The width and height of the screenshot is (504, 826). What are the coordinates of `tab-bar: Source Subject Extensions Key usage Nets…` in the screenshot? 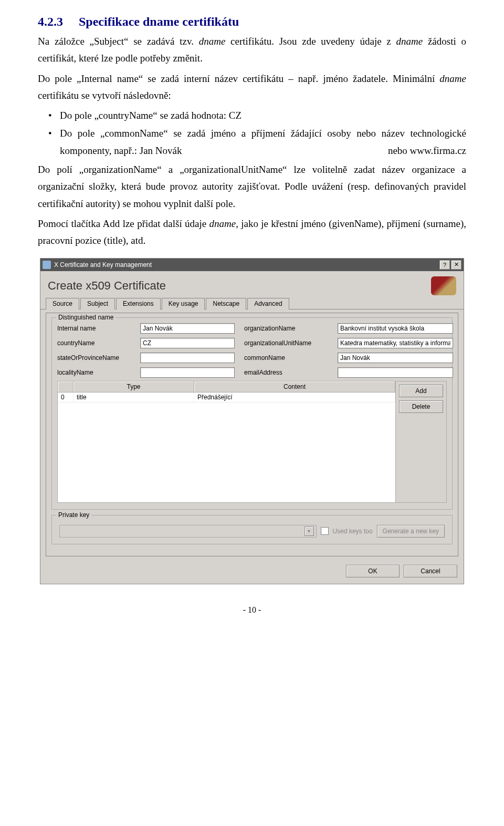 It's located at (252, 304).